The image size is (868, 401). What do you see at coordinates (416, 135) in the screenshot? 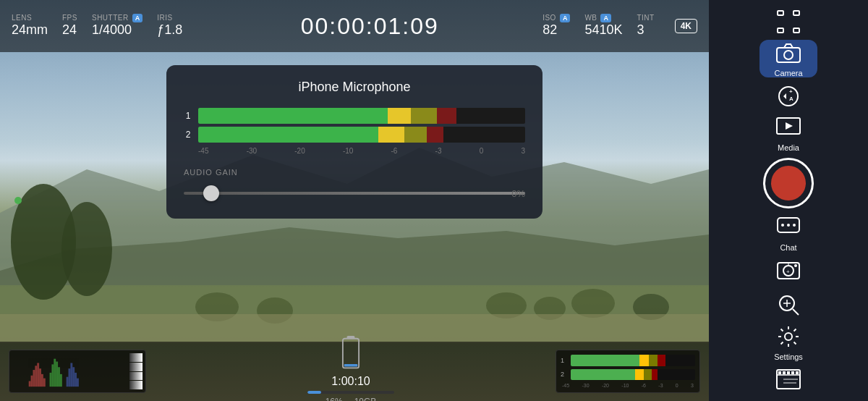
I see `ch2-dark-yellow` at bounding box center [416, 135].